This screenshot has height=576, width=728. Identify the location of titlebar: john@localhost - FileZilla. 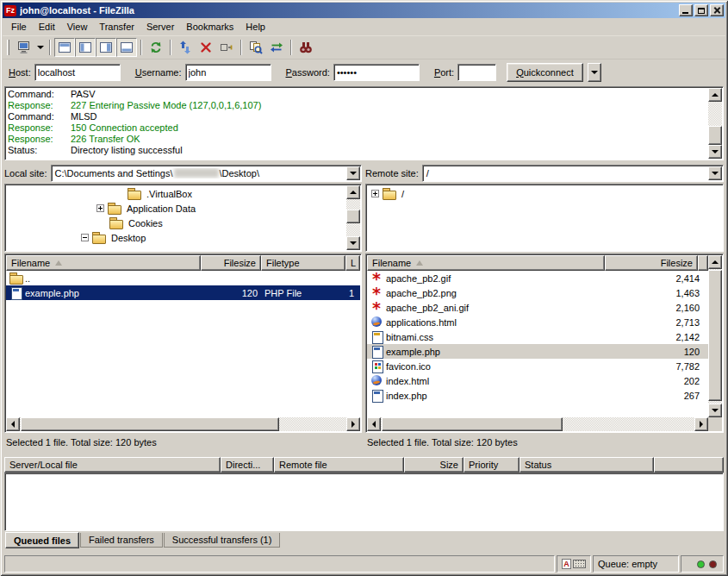
(364, 10).